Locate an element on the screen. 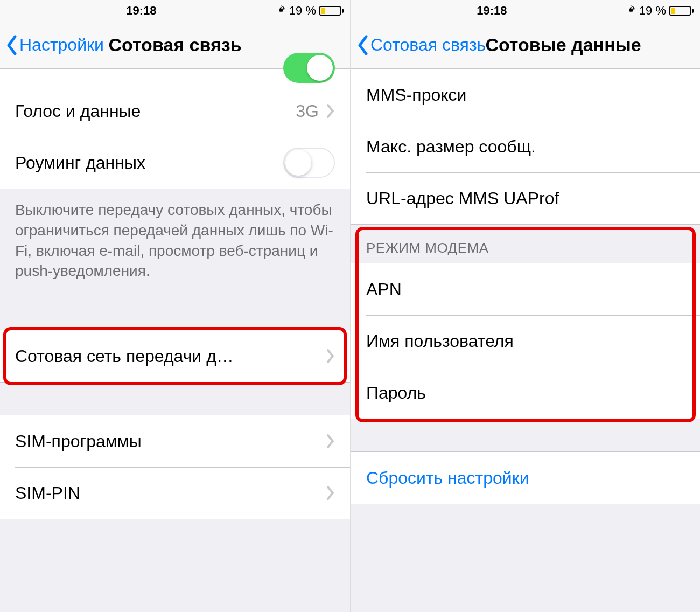 The width and height of the screenshot is (700, 612). hotspot-group: APN Имя пользователя Пароль is located at coordinates (526, 341).